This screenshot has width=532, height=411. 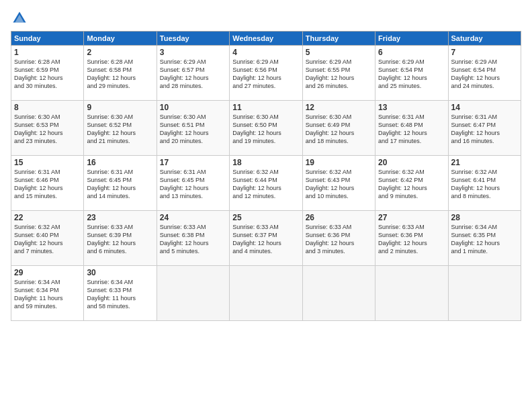 I want to click on day-info: Sunrise: 6:30 AMSunset: 6:51 PMDaylight:…, so click(x=193, y=129).